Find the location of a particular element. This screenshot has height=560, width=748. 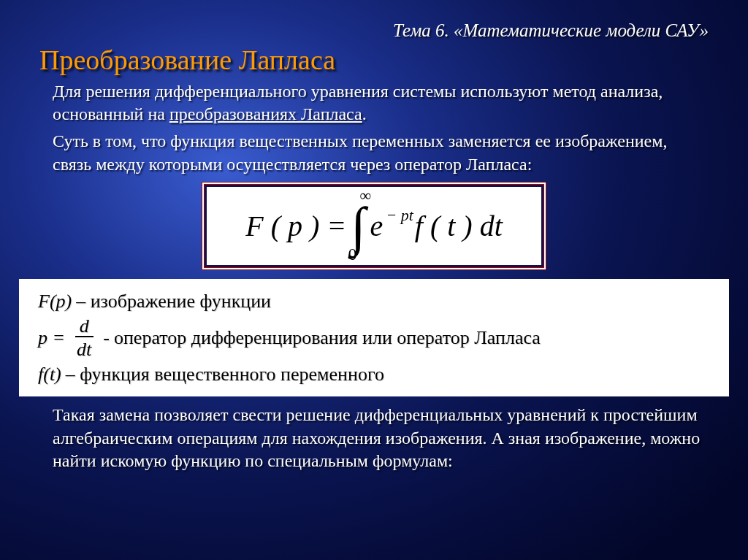

definition-1: F(p) – изображение функции is located at coordinates (374, 302).